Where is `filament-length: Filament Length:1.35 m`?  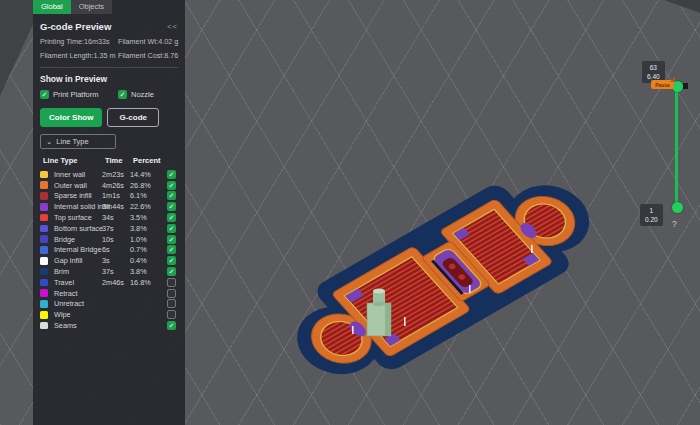 filament-length: Filament Length:1.35 m is located at coordinates (79, 56).